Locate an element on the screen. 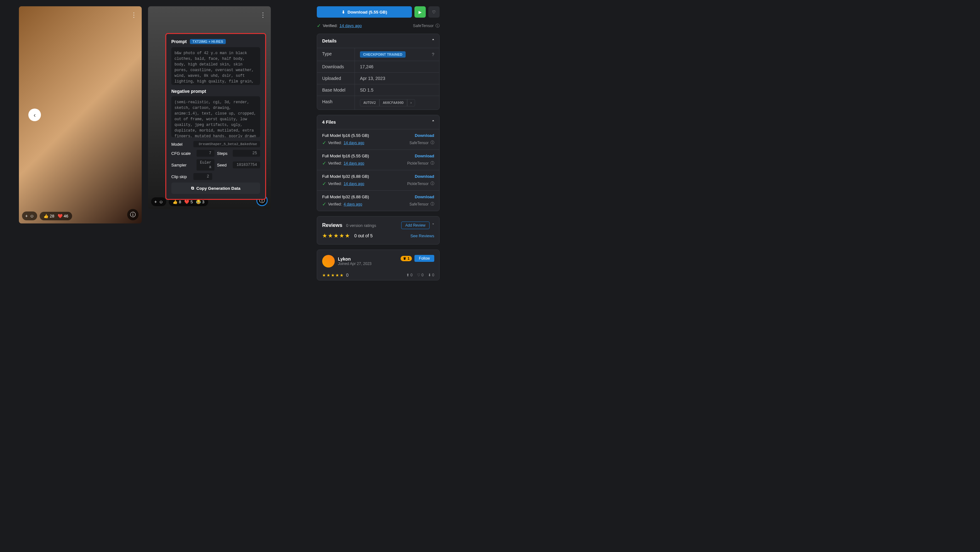 This screenshot has height=552, width=980. file-item: Full Model fp32 (6.88 GB) Download ✓ Ver… is located at coordinates (378, 201).